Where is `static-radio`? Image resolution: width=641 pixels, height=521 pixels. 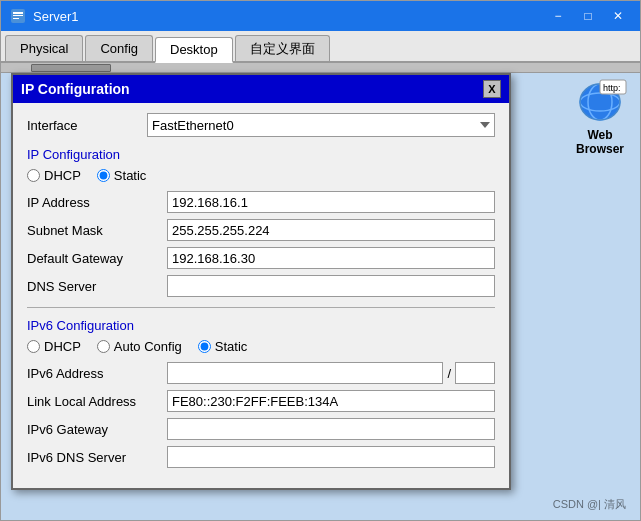 static-radio is located at coordinates (104, 176).